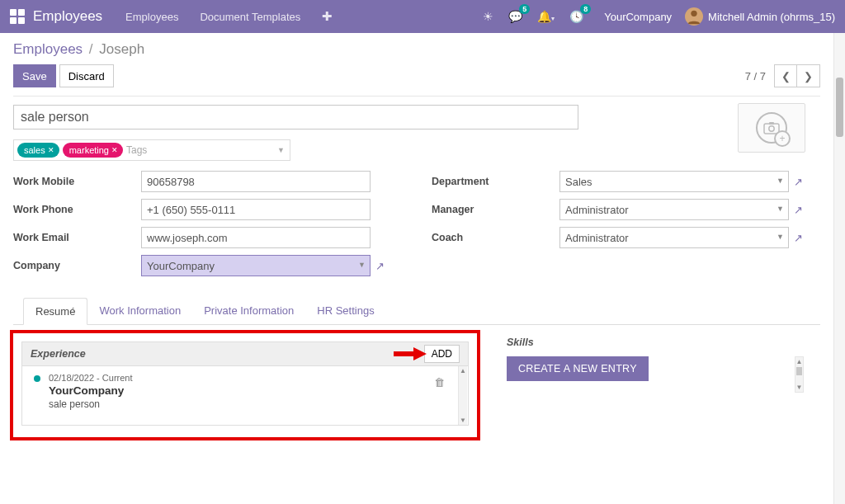 The height and width of the screenshot is (504, 845). What do you see at coordinates (772, 128) in the screenshot?
I see `camera-icon` at bounding box center [772, 128].